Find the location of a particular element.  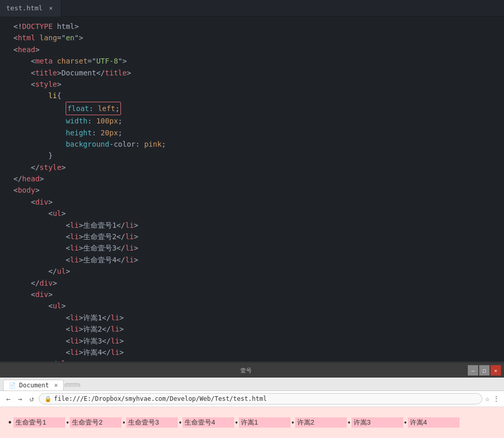

browser-toolbar: ← → ↺ 🔒 file:///E:/Dropbox/smyhvae.com/D… is located at coordinates (252, 399).